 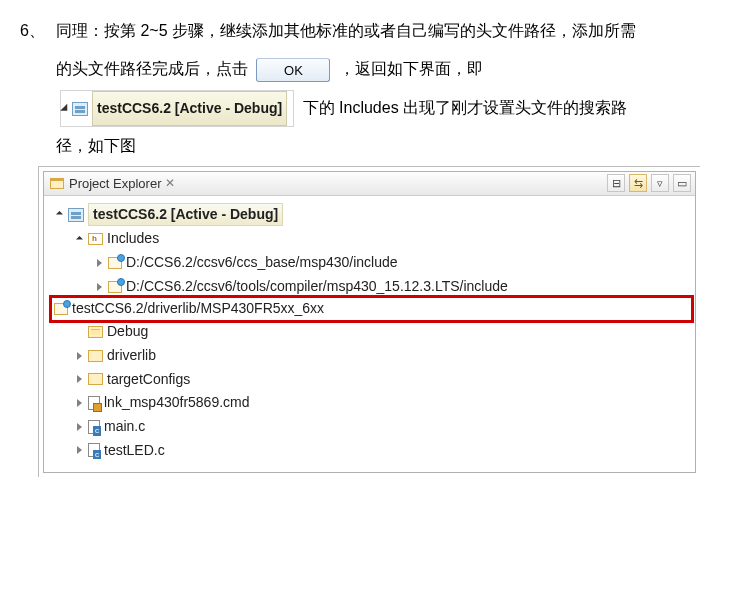 What do you see at coordinates (372, 239) in the screenshot?
I see `tree-includes-node: Includes` at bounding box center [372, 239].